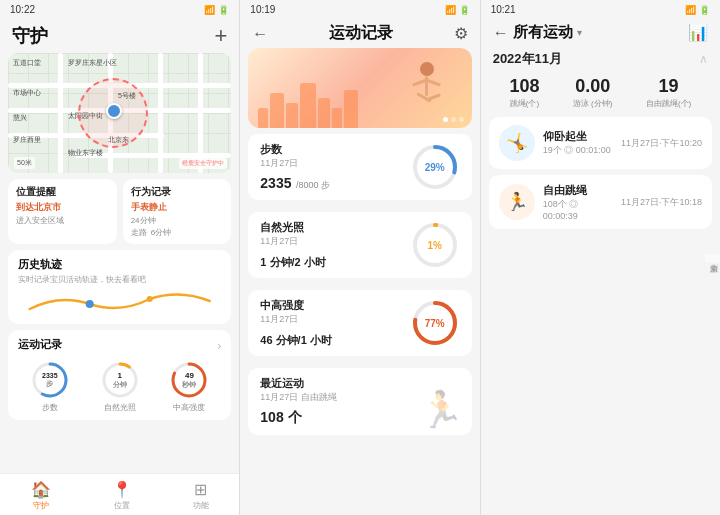 This screenshot has width=720, height=515. What do you see at coordinates (120, 280) in the screenshot?
I see `history-sub: 实时记录宝贝活动轨迹，快去看看吧` at bounding box center [120, 280].